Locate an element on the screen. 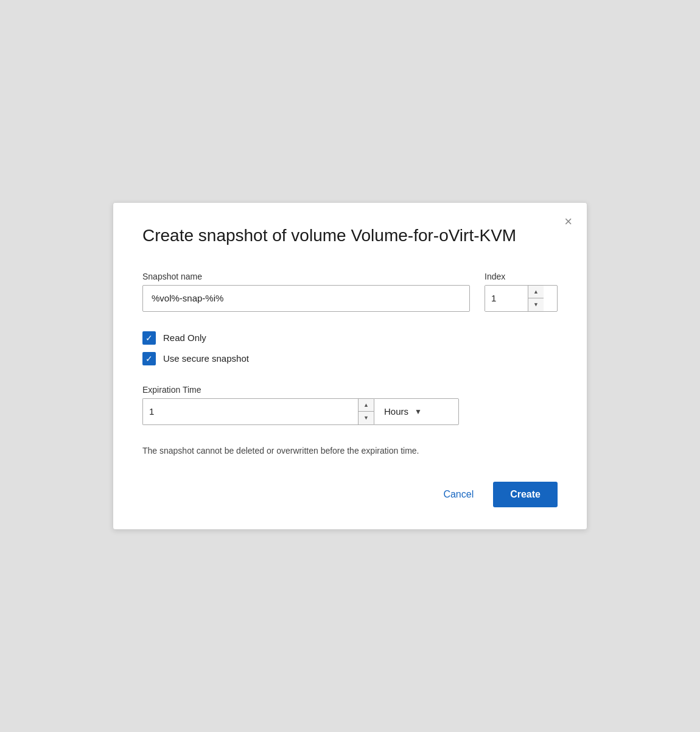  info-text: The snapshot cannot be deleted or overwr… is located at coordinates (350, 451).